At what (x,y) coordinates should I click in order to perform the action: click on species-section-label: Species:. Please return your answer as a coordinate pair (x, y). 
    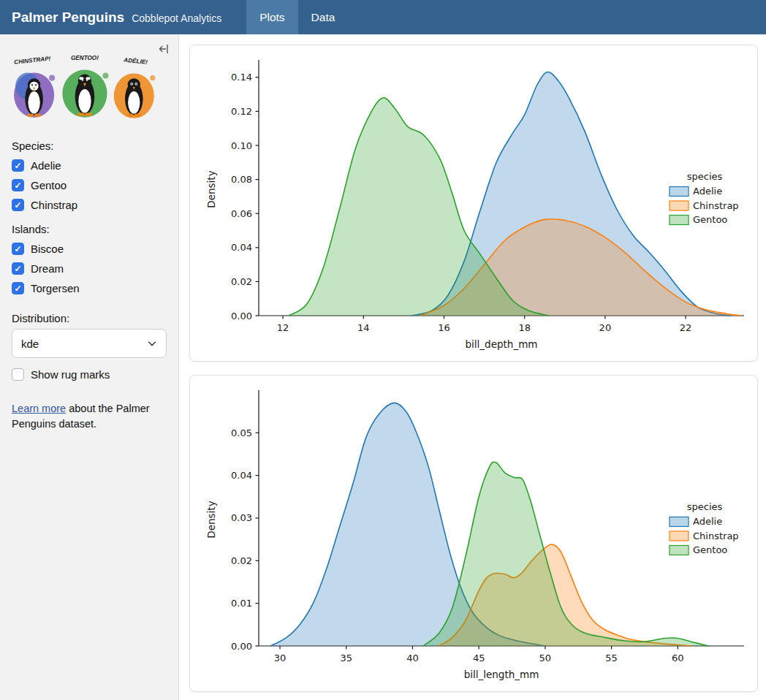
    Looking at the image, I should click on (89, 146).